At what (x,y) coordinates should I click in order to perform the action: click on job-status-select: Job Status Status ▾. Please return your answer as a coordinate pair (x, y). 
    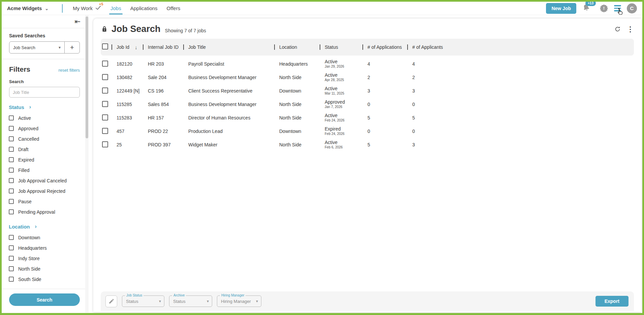
    Looking at the image, I should click on (143, 301).